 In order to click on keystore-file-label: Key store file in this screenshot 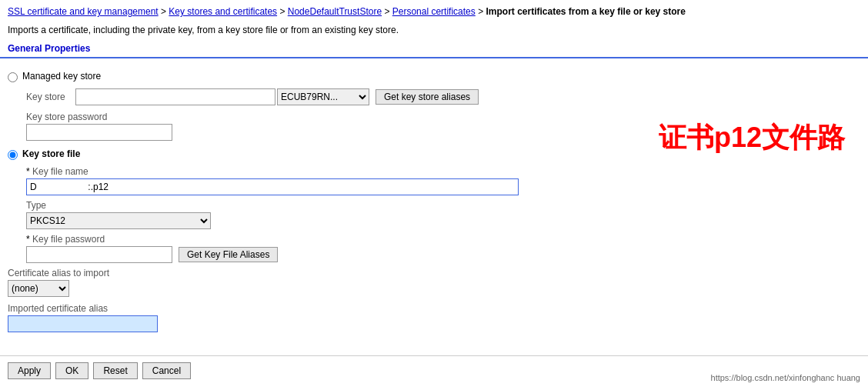, I will do `click(51, 154)`.